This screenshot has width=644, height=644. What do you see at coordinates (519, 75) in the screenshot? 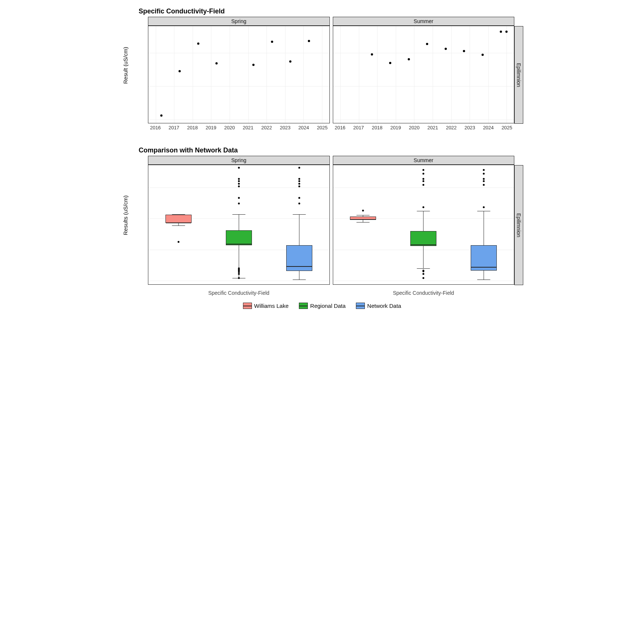
I see `chart1-facet-right: Epilimnion` at bounding box center [519, 75].